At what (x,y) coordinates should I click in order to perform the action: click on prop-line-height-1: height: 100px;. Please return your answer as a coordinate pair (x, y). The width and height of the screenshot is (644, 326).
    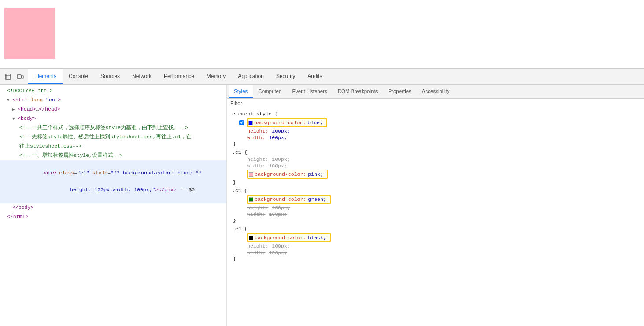
    Looking at the image, I should click on (435, 131).